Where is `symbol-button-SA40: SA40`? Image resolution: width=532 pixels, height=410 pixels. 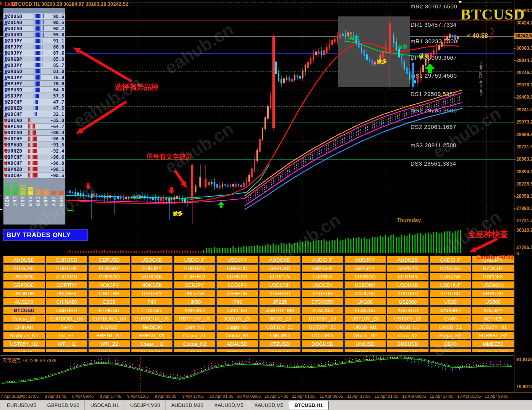 symbol-button-SA40: SA40 is located at coordinates (67, 327).